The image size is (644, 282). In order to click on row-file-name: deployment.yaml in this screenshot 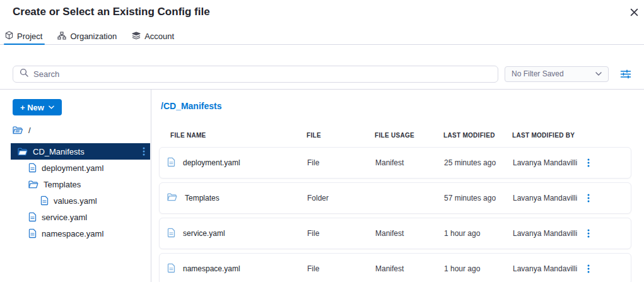, I will do `click(212, 163)`.